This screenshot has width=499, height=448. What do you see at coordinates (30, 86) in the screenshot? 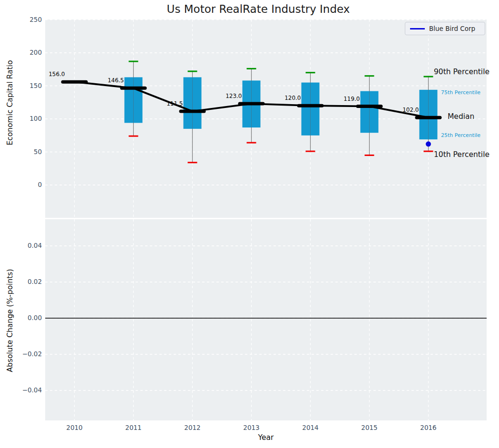
I see `y-tick-top-150: 150` at bounding box center [30, 86].